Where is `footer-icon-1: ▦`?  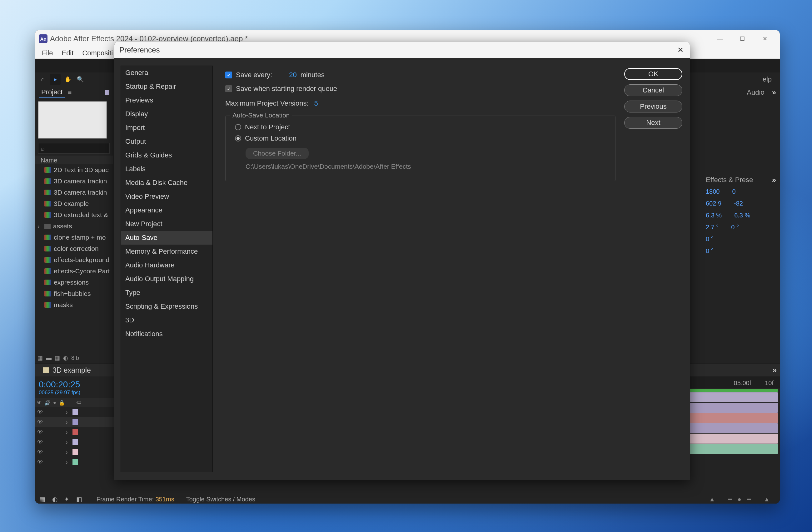 footer-icon-1: ▦ is located at coordinates (40, 358).